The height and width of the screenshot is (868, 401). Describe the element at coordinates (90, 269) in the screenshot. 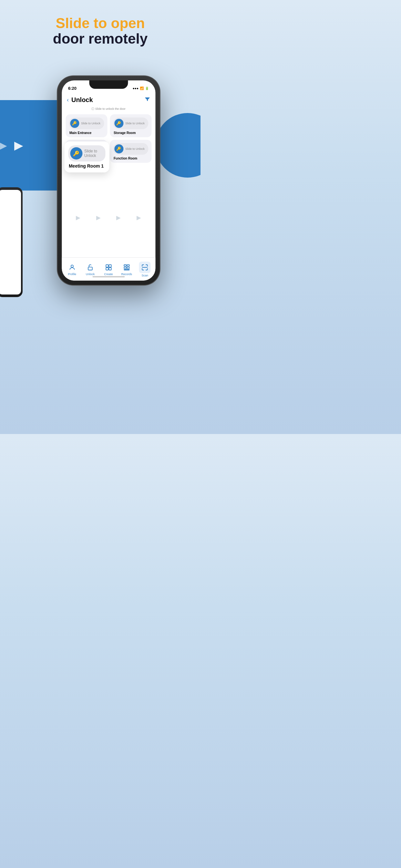

I see `nav-item-unlock: Unlock` at that location.